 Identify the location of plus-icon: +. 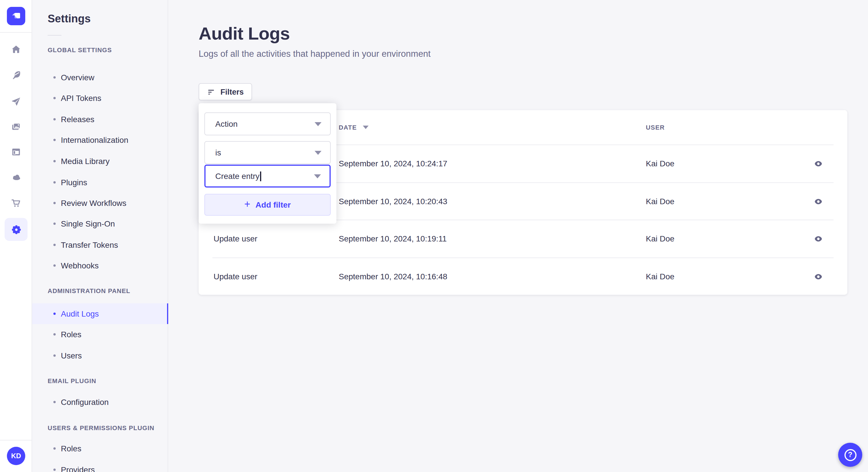
(247, 204).